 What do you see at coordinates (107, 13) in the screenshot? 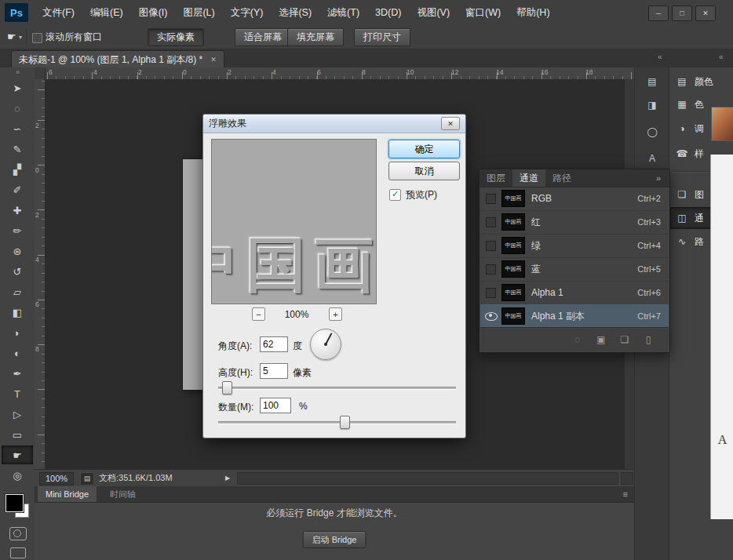
I see `menu-edit: 编辑(E)` at bounding box center [107, 13].